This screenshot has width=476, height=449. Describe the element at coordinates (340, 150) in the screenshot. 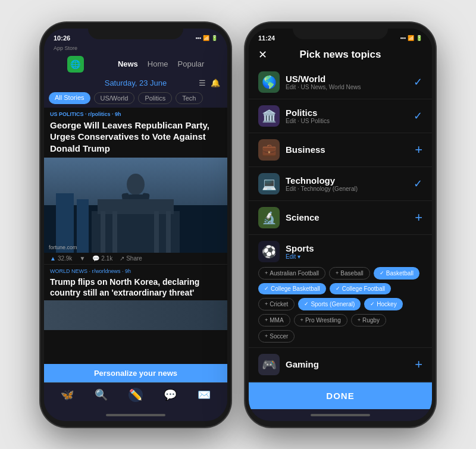

I see `topic-item-business: 💼 Business +` at that location.